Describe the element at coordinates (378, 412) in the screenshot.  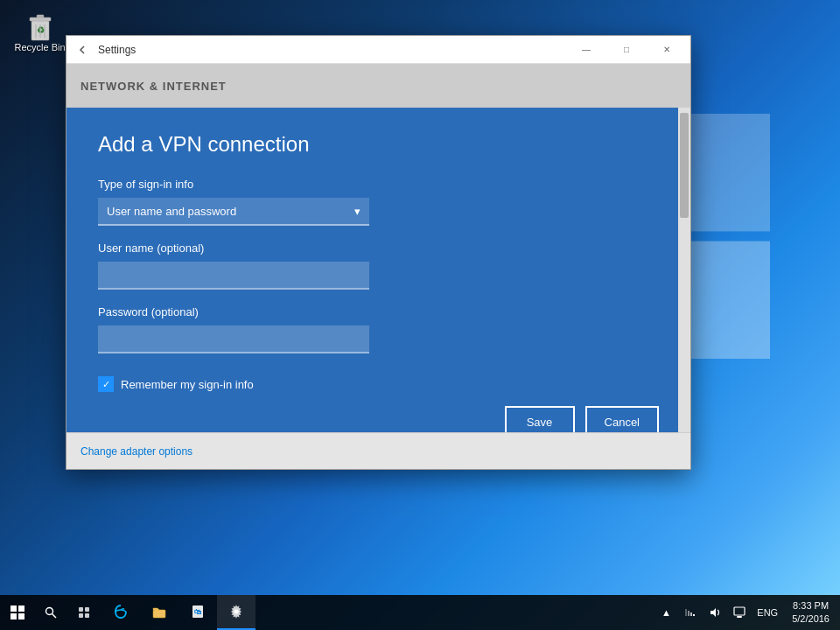
I see `form-buttons: Save Cancel` at that location.